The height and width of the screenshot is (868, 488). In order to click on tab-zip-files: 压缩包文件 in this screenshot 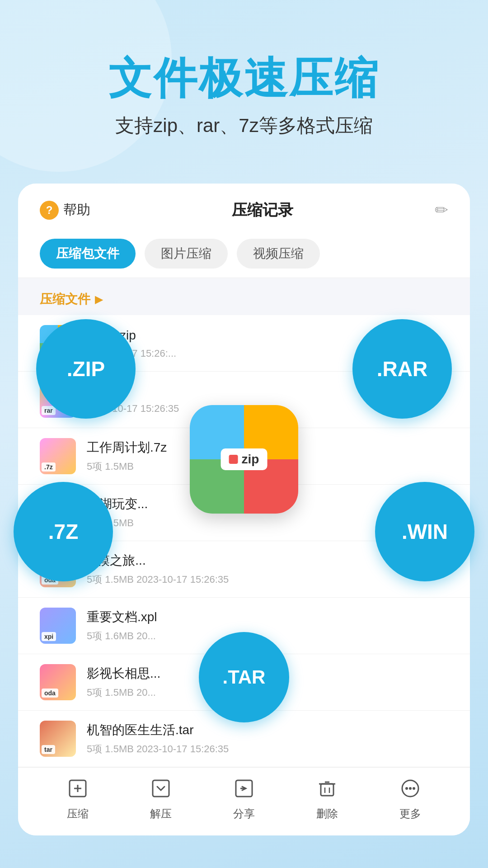, I will do `click(88, 254)`.